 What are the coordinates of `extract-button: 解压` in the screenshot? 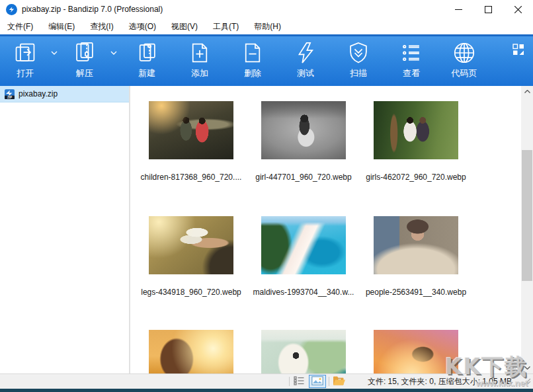 It's located at (85, 59).